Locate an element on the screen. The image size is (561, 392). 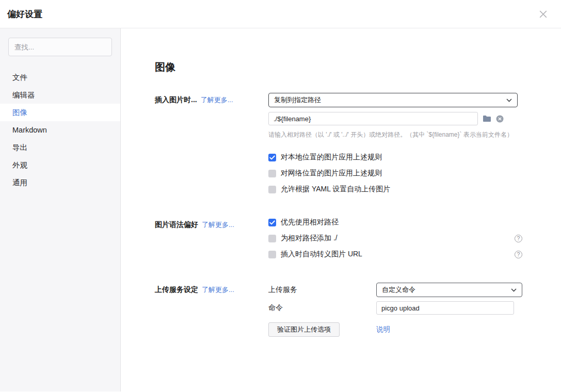
sidebar-item-file: 文件 is located at coordinates (60, 77).